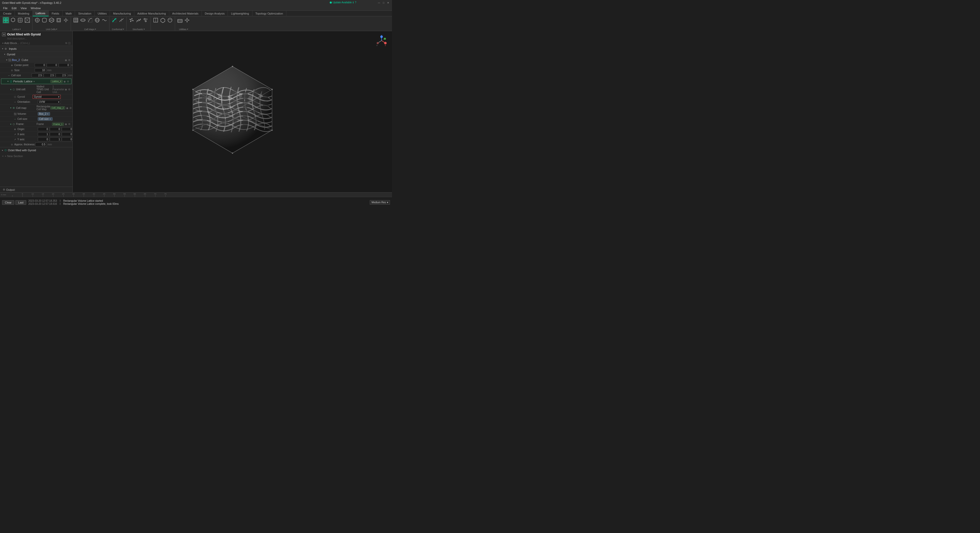 The height and width of the screenshot is (533, 980). I want to click on tb-icon-cm4, so click(97, 20).